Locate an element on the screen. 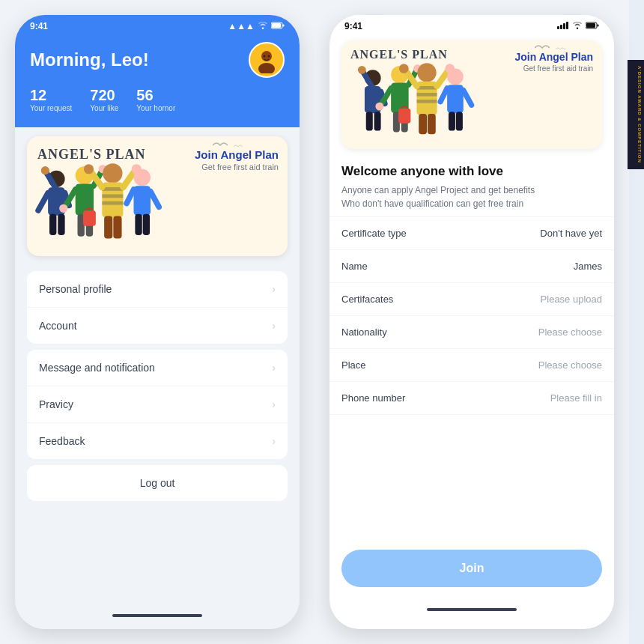  form-row-name: Name James is located at coordinates (472, 267).